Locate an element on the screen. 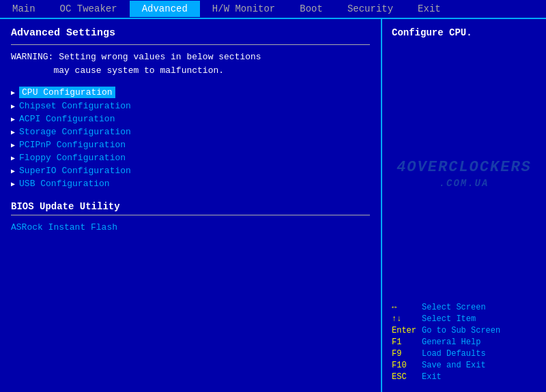 This screenshot has height=392, width=546. key-row: ↔Select Screen is located at coordinates (464, 307).